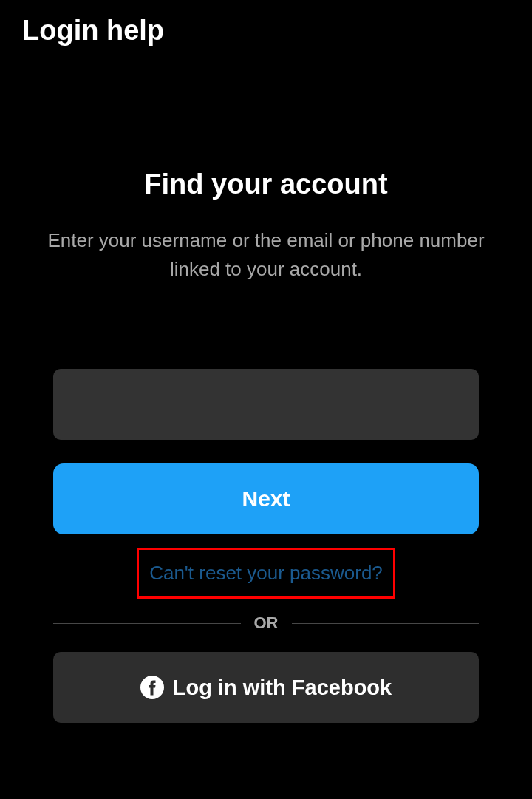 This screenshot has width=532, height=799. Describe the element at coordinates (266, 499) in the screenshot. I see `next-button: Next` at that location.